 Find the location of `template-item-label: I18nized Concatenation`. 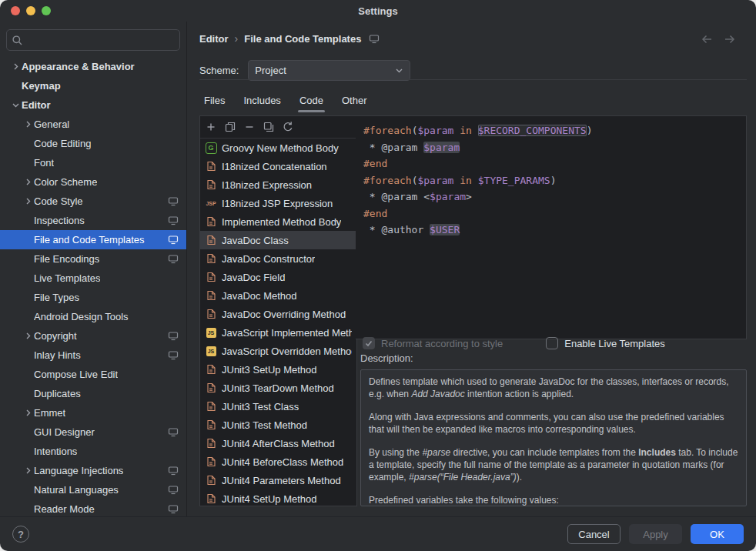

template-item-label: I18nized Concatenation is located at coordinates (274, 166).